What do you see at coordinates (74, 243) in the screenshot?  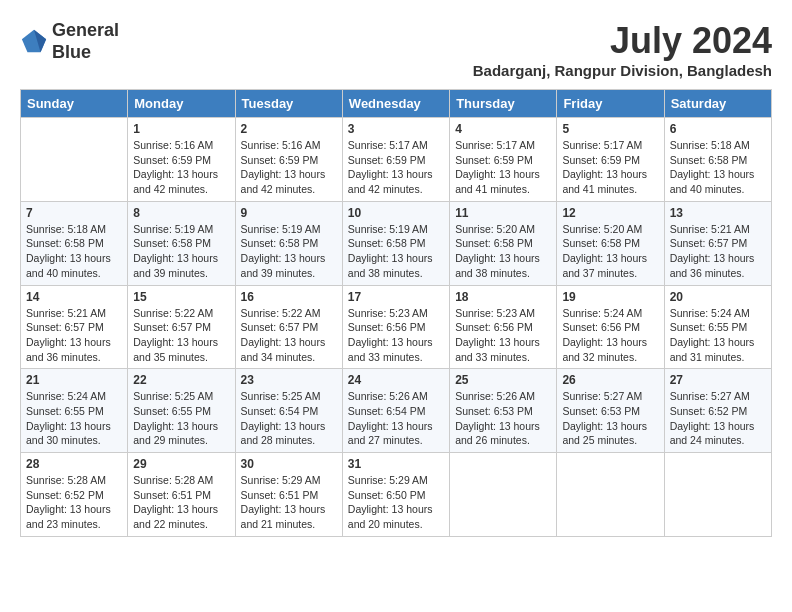 I see `table-row: 7Sunrise: 5:18 AMSunset: 6:58 PMDaylight…` at bounding box center [74, 243].